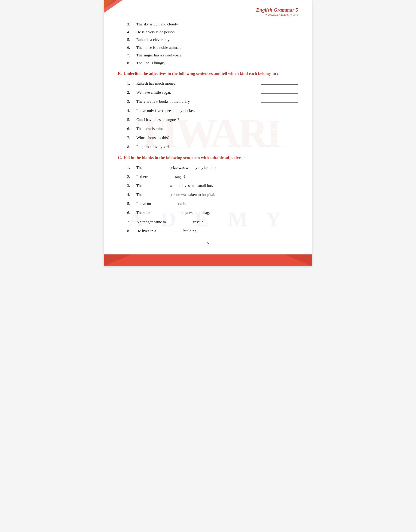 This screenshot has height=532, width=416. I want to click on list-item: 5. I have nocash., so click(213, 204).